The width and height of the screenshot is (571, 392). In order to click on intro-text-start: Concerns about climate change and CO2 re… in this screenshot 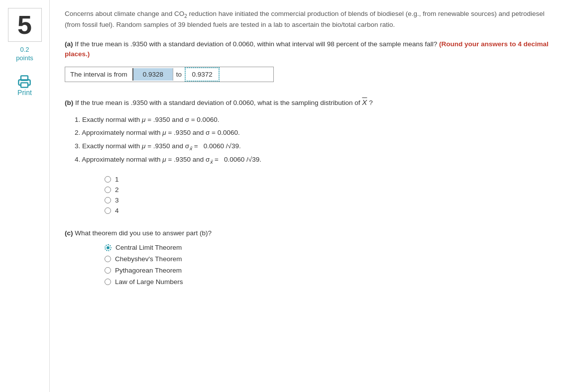, I will do `click(305, 19)`.